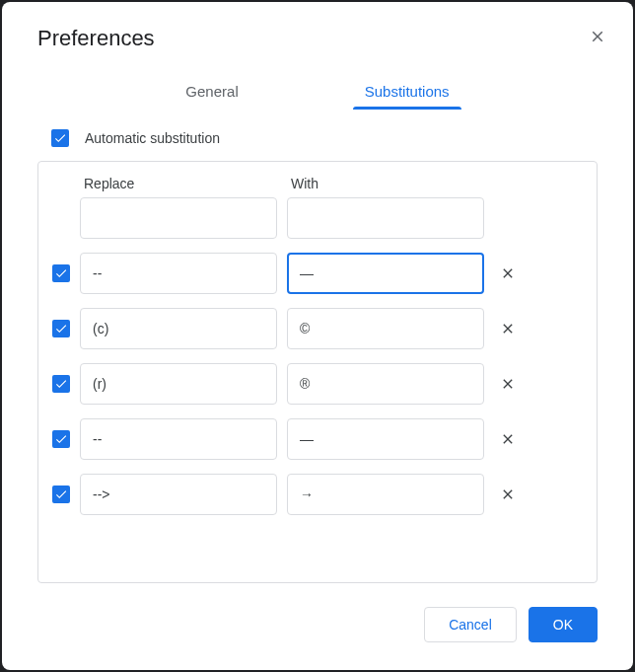 The width and height of the screenshot is (635, 672). Describe the element at coordinates (563, 625) in the screenshot. I see `ok-button: OK` at that location.